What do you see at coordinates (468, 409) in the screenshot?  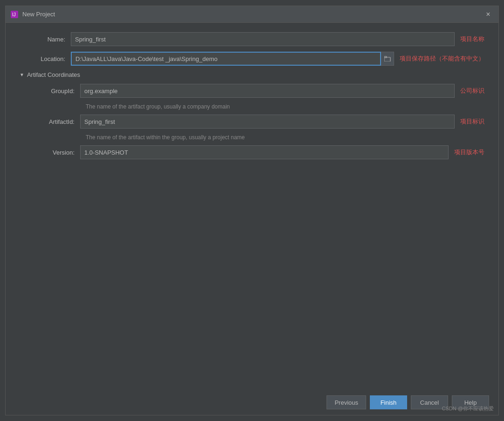 I see `watermark: CSDN @你不应该热爱` at bounding box center [468, 409].